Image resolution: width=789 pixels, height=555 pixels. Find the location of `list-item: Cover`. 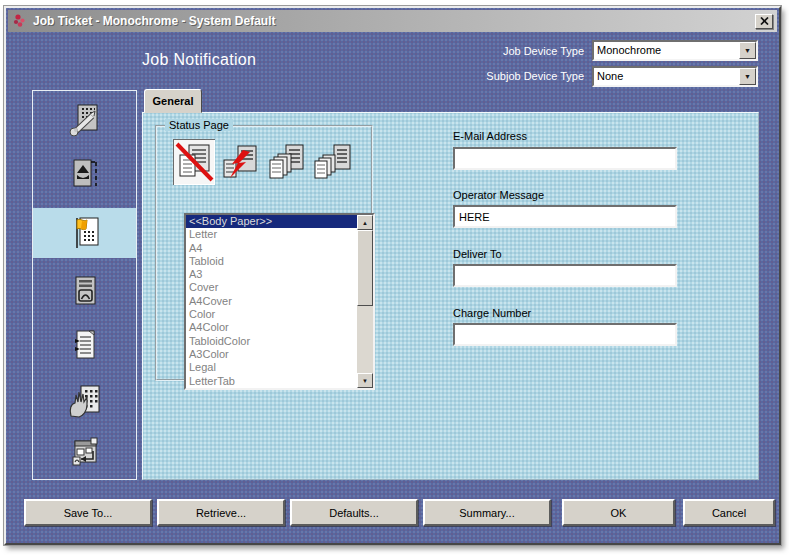

list-item: Cover is located at coordinates (272, 288).